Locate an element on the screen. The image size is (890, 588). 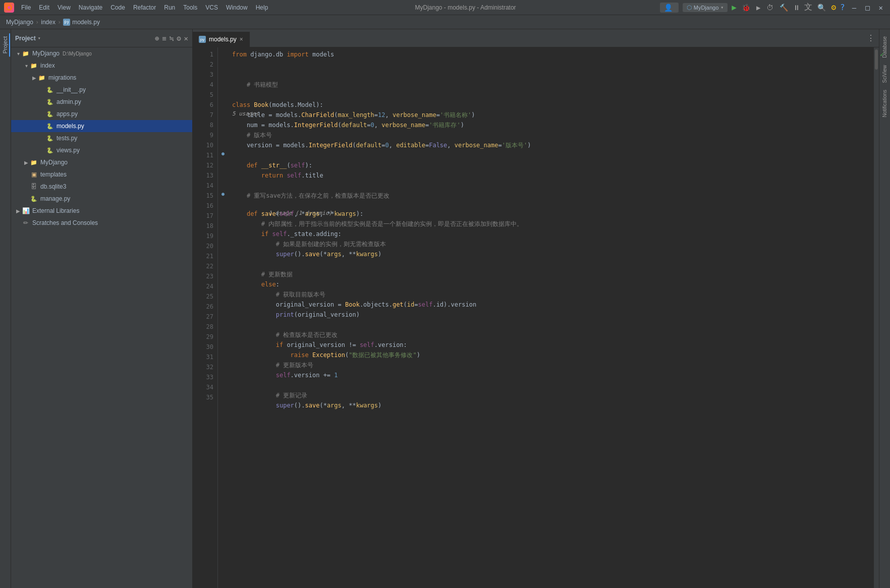
tree-item-admin: 🐍 admin.py is located at coordinates (102, 102).